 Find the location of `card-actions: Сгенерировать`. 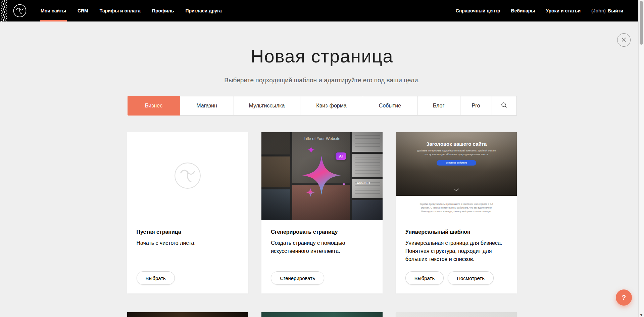

card-actions: Сгенерировать is located at coordinates (322, 278).